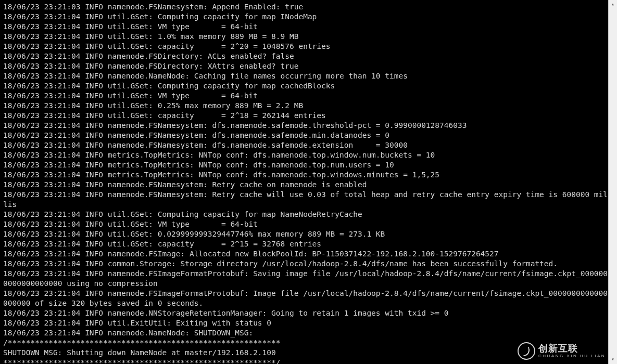  I want to click on caret-up-icon: ▴, so click(613, 5).